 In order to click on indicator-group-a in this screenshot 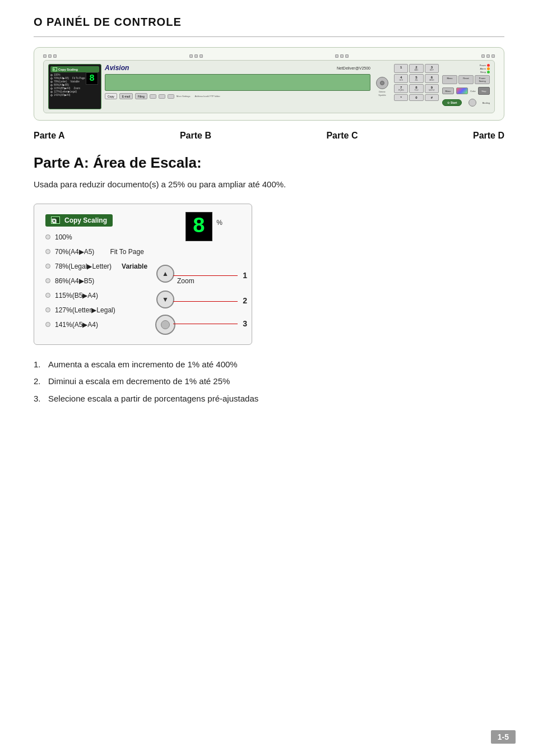, I will do `click(50, 56)`.